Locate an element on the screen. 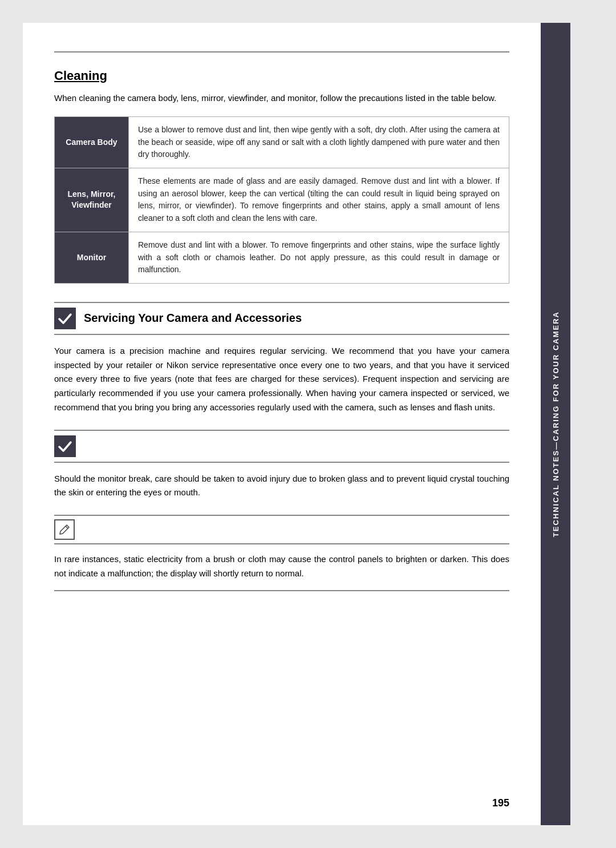  warning-checkmark-icon is located at coordinates (65, 446).